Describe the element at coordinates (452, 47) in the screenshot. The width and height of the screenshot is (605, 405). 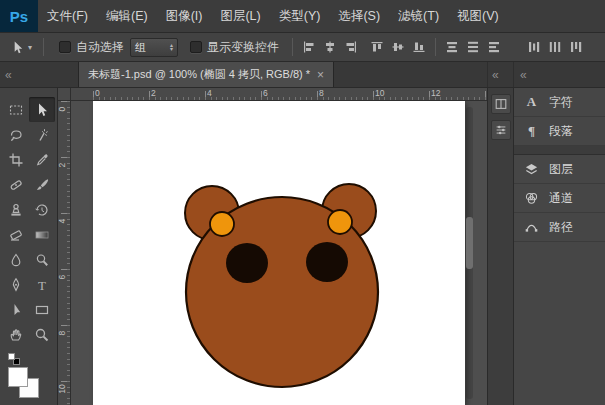
I see `distribute-top-edges-button` at that location.